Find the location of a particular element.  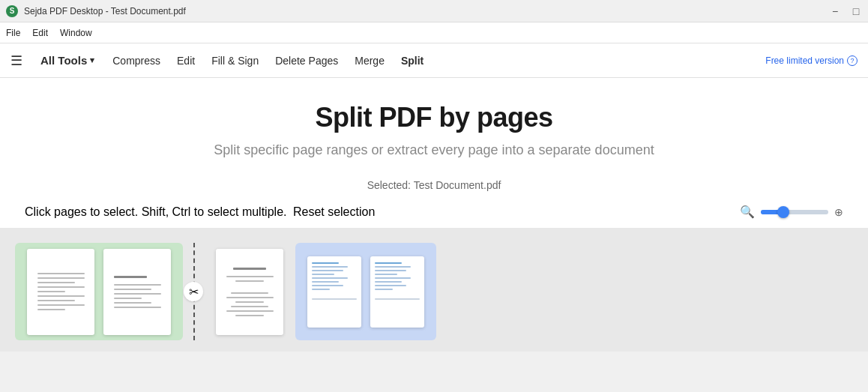

titlebar: S Sejda PDF Desktop - Test Document.pdf … is located at coordinates (434, 11).